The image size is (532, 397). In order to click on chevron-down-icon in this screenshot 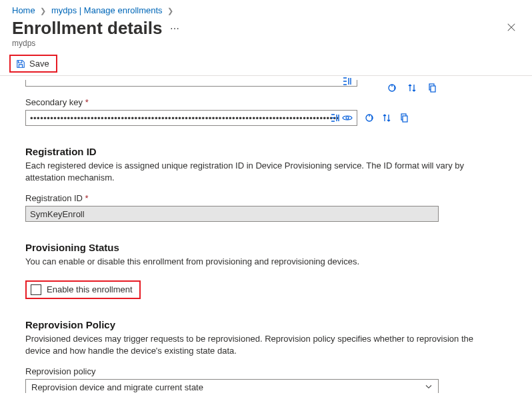, I will do `click(429, 388)`.